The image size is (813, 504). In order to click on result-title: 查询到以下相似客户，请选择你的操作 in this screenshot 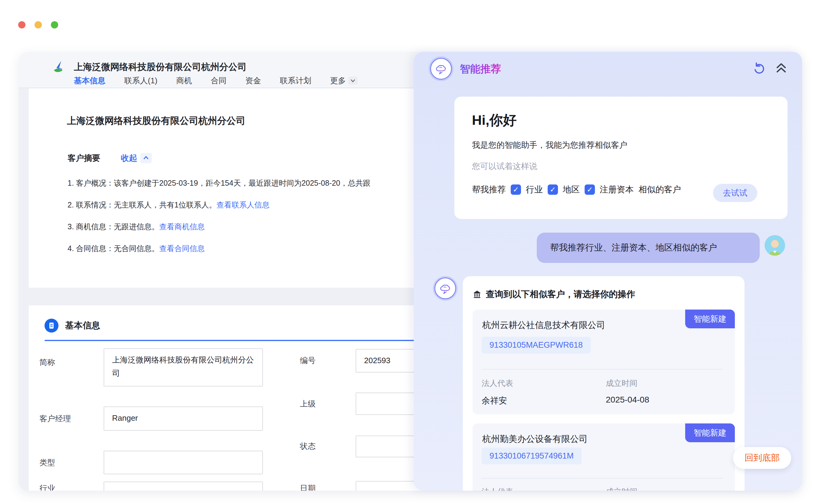, I will do `click(561, 294)`.